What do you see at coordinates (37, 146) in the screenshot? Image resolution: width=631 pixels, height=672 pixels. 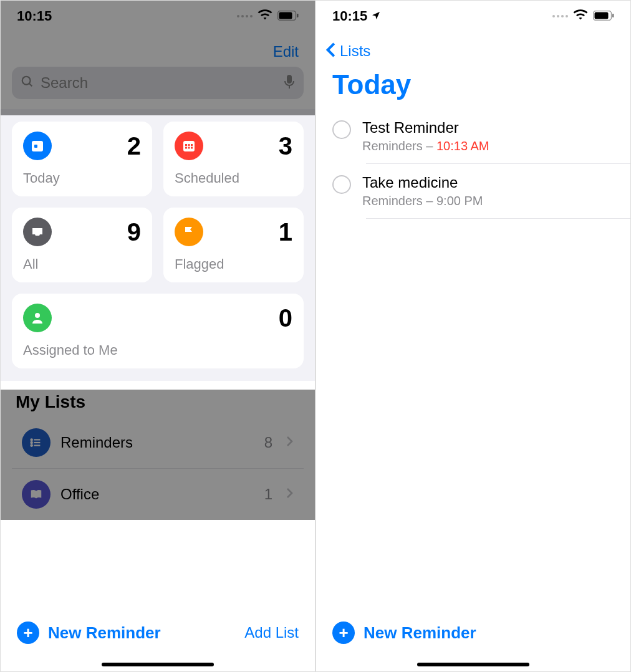 I see `calendar-today-icon` at bounding box center [37, 146].